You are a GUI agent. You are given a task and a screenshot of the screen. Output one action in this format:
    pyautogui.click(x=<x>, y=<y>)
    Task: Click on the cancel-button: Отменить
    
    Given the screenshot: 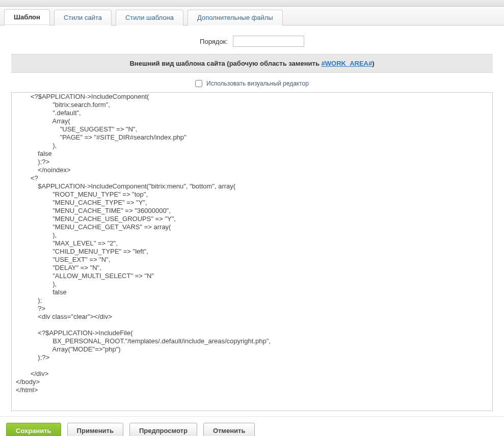 What is the action you would take?
    pyautogui.click(x=229, y=429)
    